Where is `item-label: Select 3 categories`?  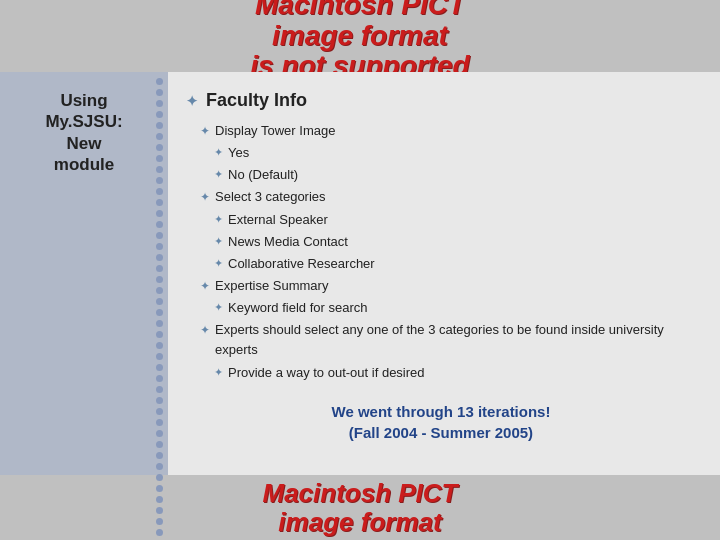
item-label: Select 3 categories is located at coordinates (270, 197).